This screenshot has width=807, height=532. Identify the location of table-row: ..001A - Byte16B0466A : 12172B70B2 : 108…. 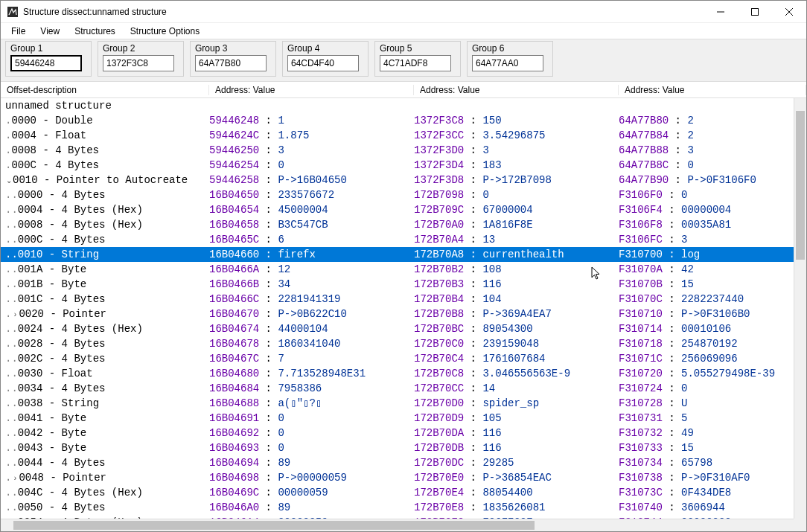
(398, 269).